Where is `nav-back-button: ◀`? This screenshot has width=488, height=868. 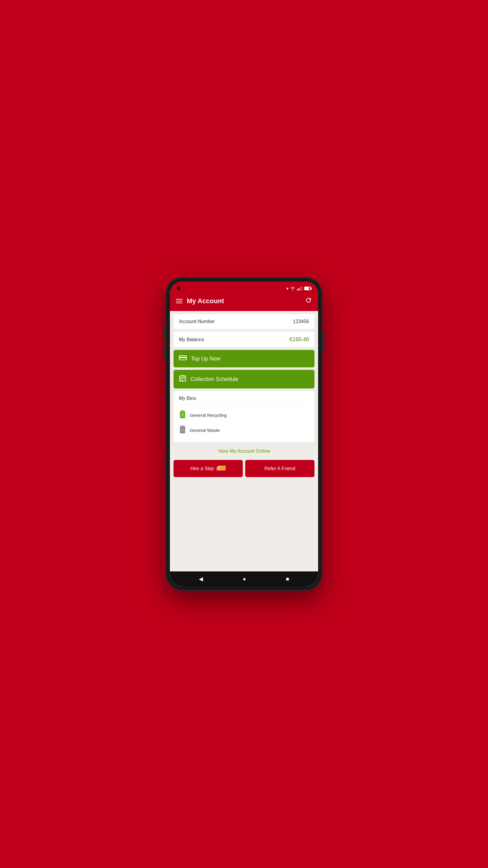 nav-back-button: ◀ is located at coordinates (201, 579).